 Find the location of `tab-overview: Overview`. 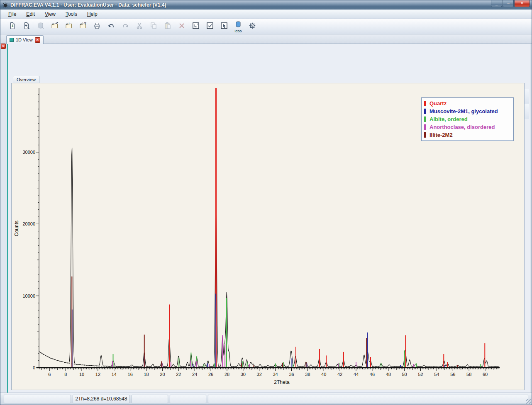

tab-overview: Overview is located at coordinates (26, 80).